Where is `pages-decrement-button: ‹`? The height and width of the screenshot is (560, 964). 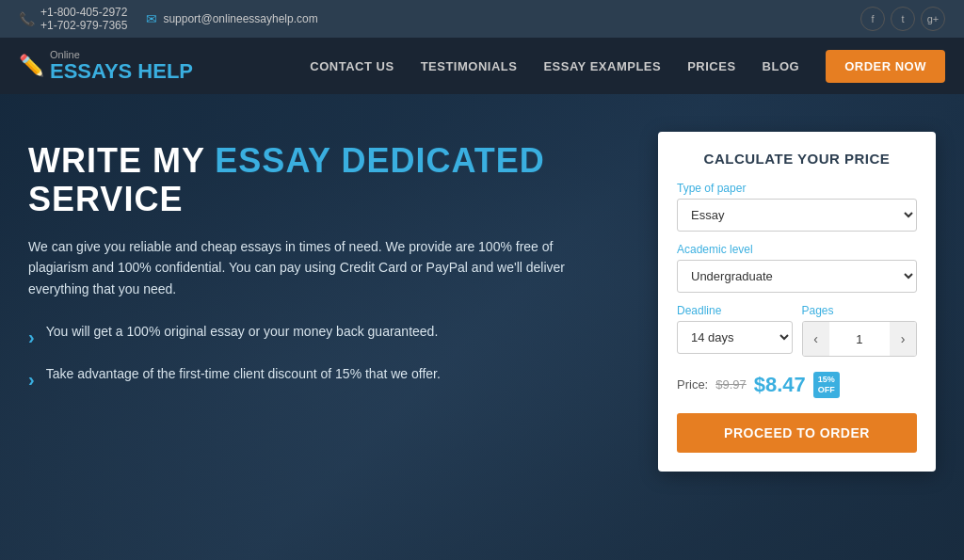
pages-decrement-button: ‹ is located at coordinates (816, 339).